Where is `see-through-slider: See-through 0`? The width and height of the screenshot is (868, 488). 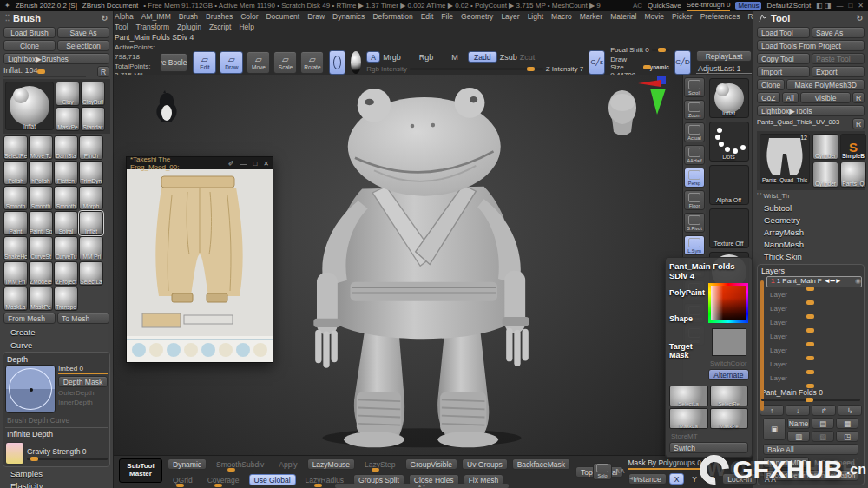
see-through-slider: See-through 0 is located at coordinates (708, 6).